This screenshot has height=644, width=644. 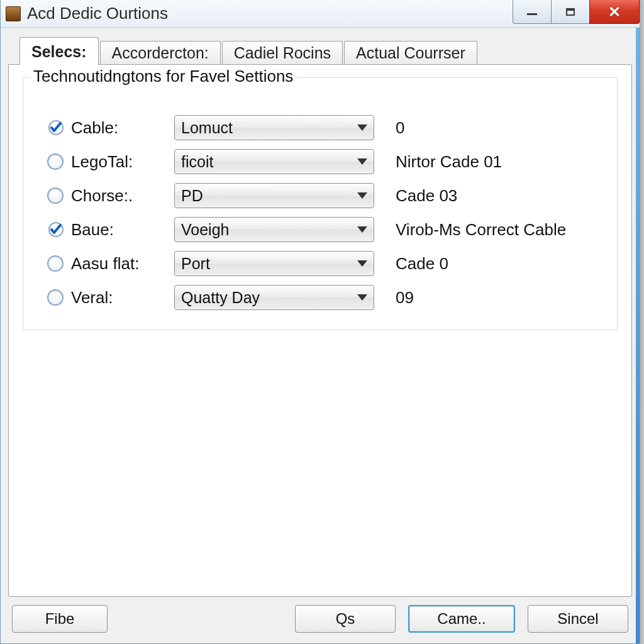 I want to click on minimize-button, so click(x=532, y=12).